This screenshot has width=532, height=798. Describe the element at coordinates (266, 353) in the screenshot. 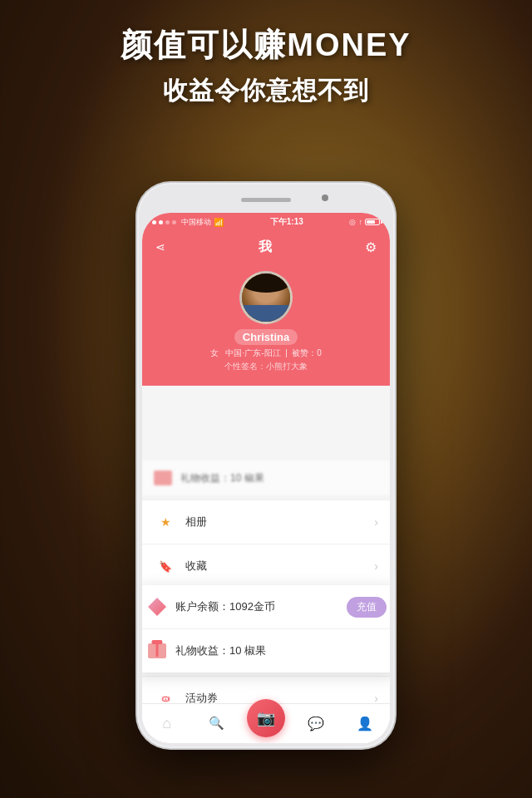

I see `profile-info: 女 中国·广东-阳江 | 被赞：0` at that location.